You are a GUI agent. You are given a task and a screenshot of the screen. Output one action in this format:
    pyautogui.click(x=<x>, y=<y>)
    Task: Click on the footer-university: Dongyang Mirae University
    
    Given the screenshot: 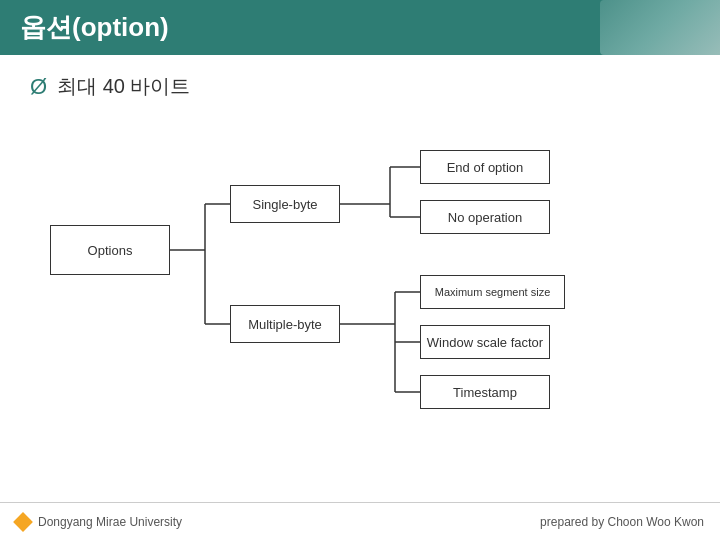 What is the action you would take?
    pyautogui.click(x=110, y=522)
    